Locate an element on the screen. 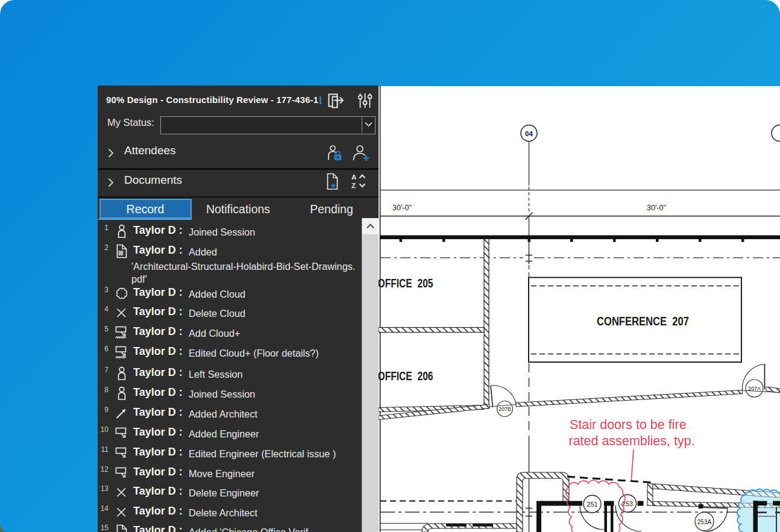 Image resolution: width=780 pixels, height=532 pixels. svg-text: rated assemblies, typ. is located at coordinates (632, 441).